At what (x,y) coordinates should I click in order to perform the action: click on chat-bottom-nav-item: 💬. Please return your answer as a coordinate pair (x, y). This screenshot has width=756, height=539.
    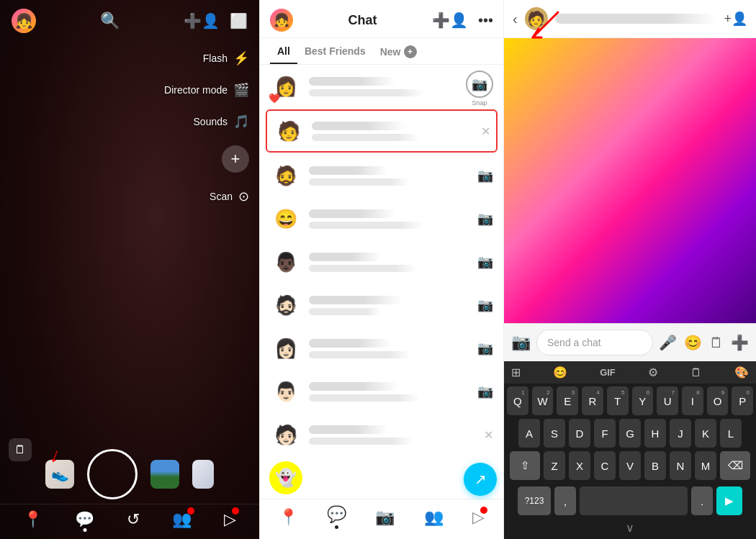
    Looking at the image, I should click on (337, 517).